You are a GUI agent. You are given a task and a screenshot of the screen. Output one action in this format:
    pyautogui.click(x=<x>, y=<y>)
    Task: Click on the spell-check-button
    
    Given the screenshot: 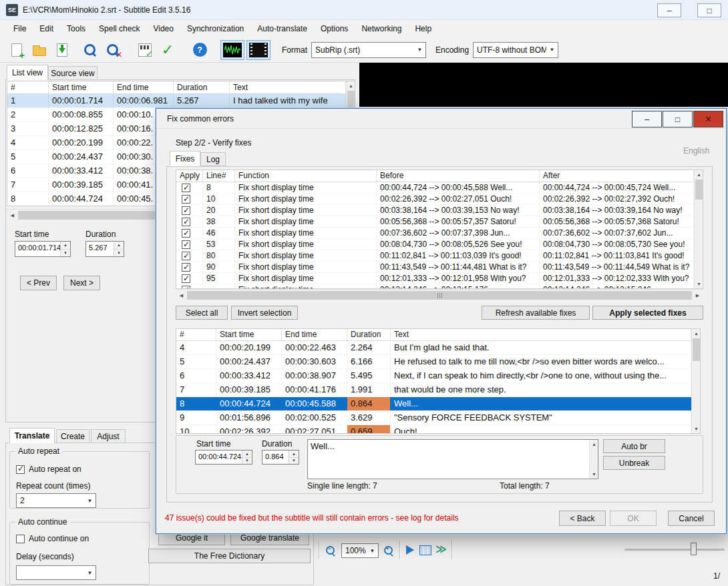 What is the action you would take?
    pyautogui.click(x=168, y=50)
    